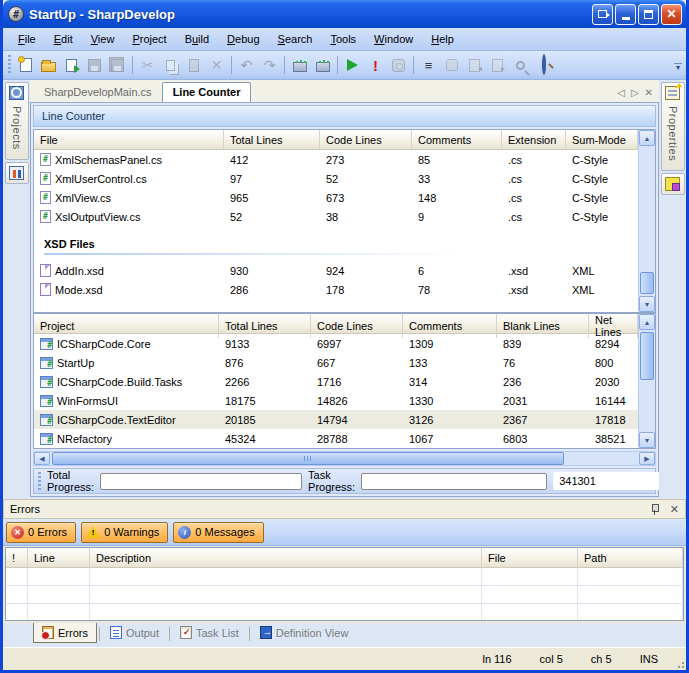 The height and width of the screenshot is (673, 689). Describe the element at coordinates (442, 39) in the screenshot. I see `menu-help: Help` at that location.